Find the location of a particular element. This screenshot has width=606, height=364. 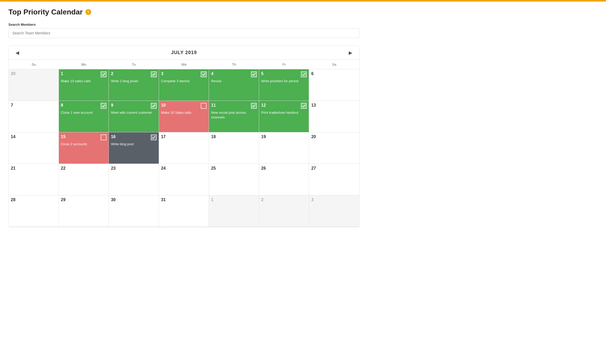

calendar-cell: 1 Make 10 sales calls is located at coordinates (84, 85).